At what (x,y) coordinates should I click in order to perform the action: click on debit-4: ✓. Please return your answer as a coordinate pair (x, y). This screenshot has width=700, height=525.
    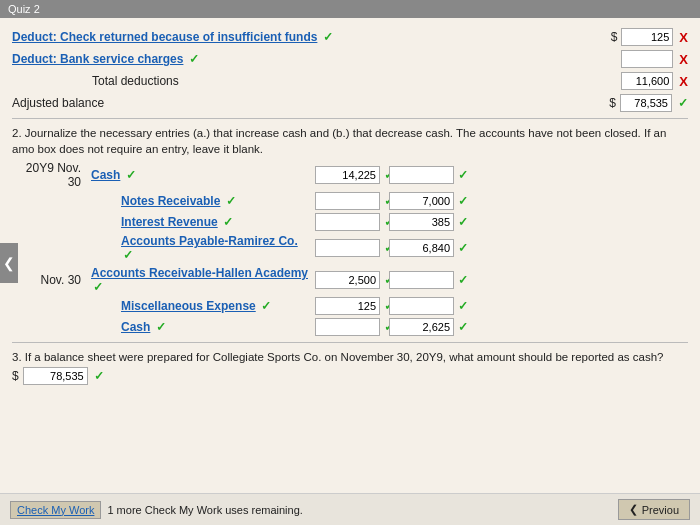
    Looking at the image, I should click on (350, 248).